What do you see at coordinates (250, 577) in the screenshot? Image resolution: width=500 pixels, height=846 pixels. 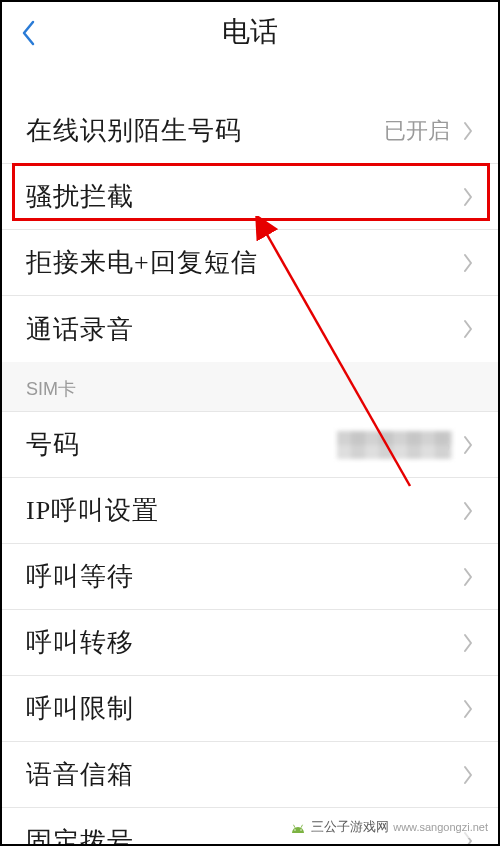 I see `row-call-waiting: 呼叫等待` at bounding box center [250, 577].